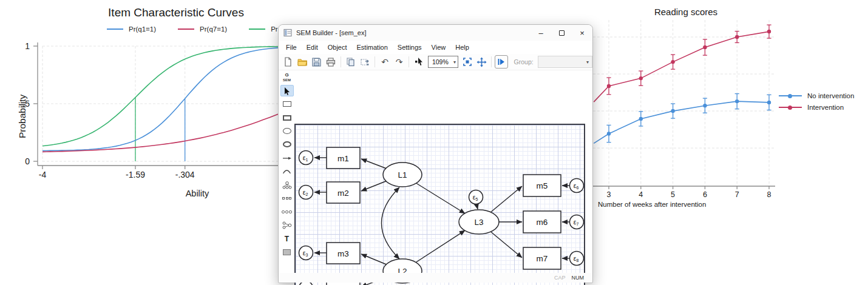 The height and width of the screenshot is (285, 868). I want to click on add-generalized-response-tool, so click(287, 118).